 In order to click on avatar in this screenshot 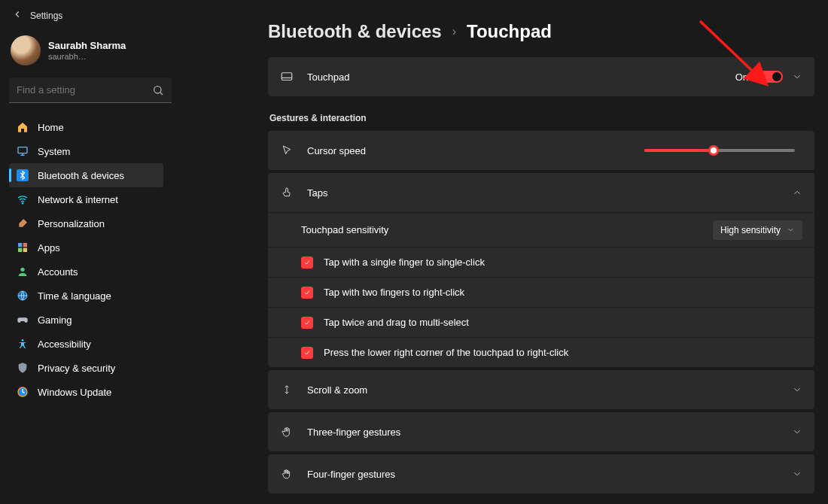, I will do `click(26, 50)`.